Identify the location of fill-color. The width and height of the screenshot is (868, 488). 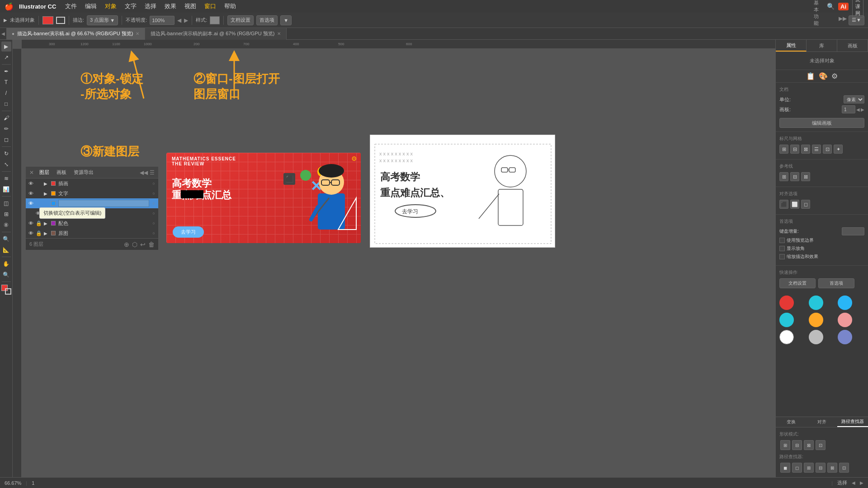
(48, 20).